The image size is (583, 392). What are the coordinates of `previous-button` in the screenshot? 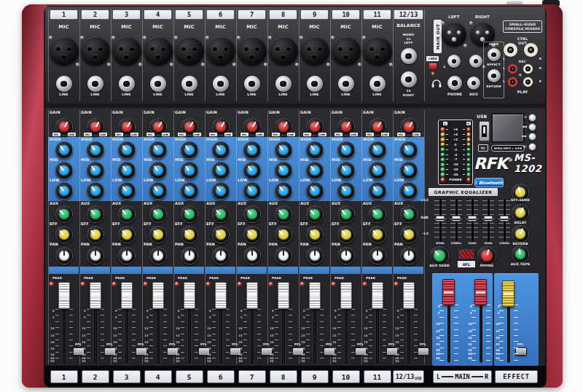 It's located at (532, 127).